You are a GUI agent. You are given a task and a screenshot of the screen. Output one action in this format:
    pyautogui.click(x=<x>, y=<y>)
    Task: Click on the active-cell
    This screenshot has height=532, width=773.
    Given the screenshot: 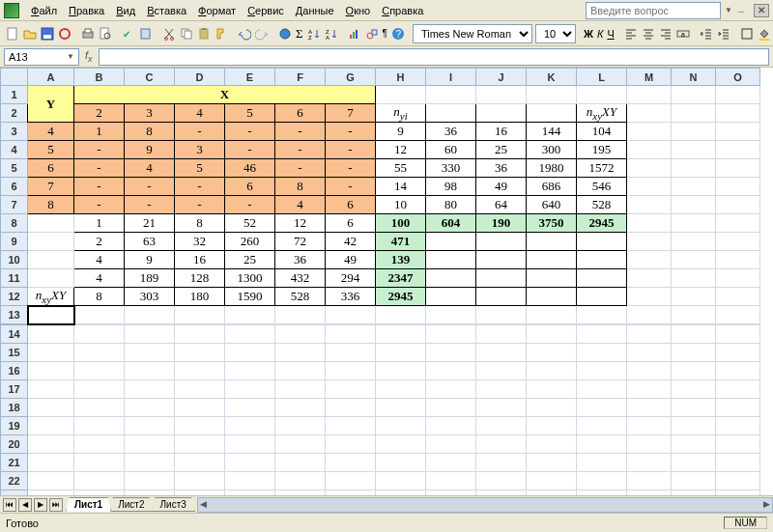 What is the action you would take?
    pyautogui.click(x=51, y=315)
    